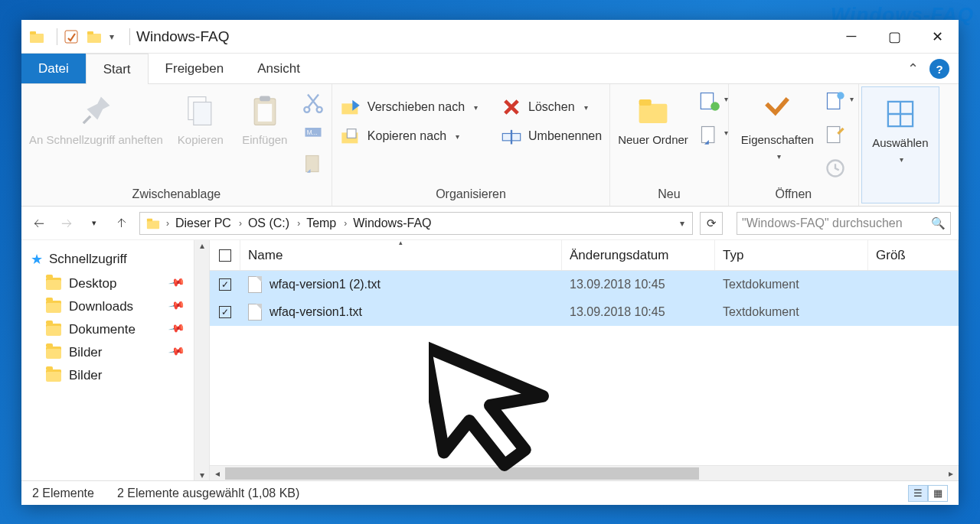 The width and height of the screenshot is (980, 524). I want to click on select-label: Auswählen, so click(900, 144).